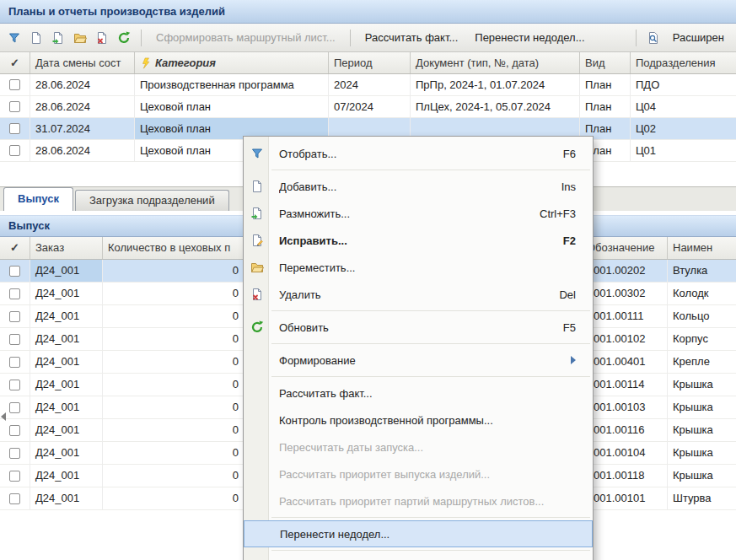 This screenshot has height=560, width=736. Describe the element at coordinates (701, 248) in the screenshot. I see `column-header-name: Наимен` at that location.